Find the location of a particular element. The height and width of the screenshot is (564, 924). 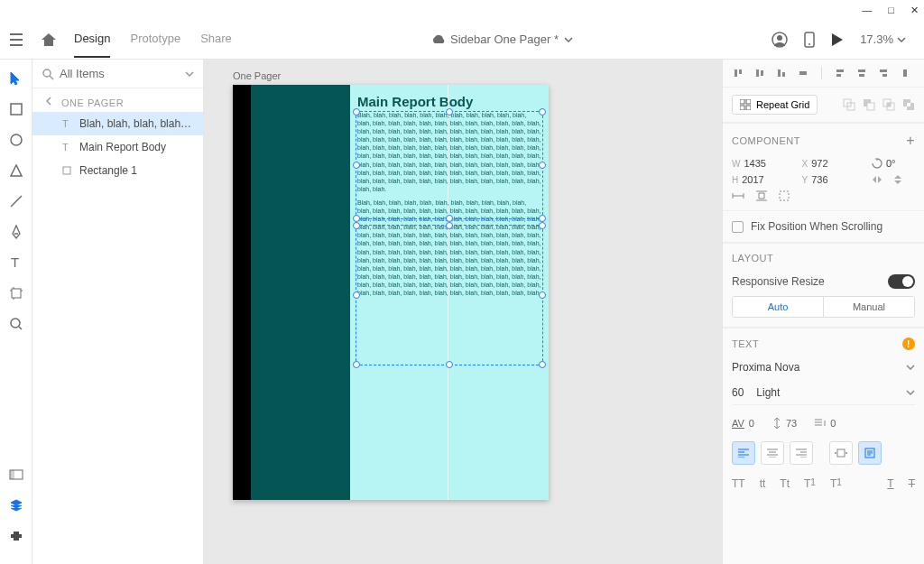

layer-item-text-1: T Blah, blah, blah, blah, blah, blah,... is located at coordinates (117, 124).